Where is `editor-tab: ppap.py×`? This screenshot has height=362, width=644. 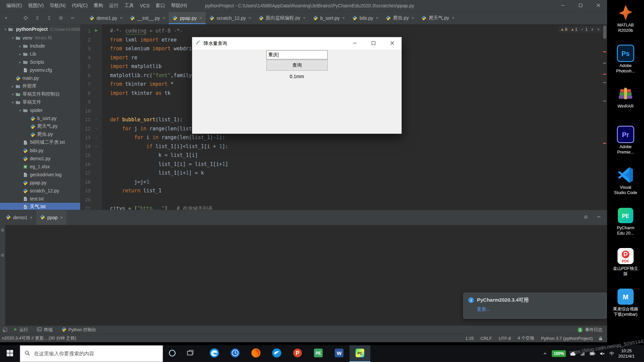
editor-tab: ppap.py× is located at coordinates (187, 18).